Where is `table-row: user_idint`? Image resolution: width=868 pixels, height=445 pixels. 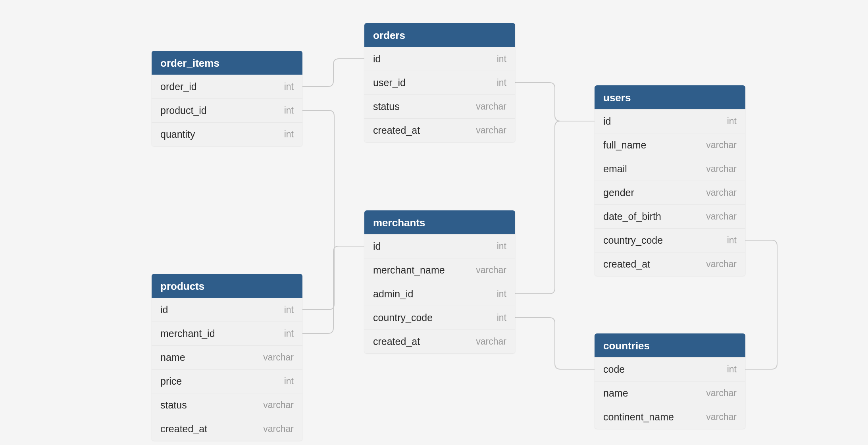 table-row: user_idint is located at coordinates (440, 83).